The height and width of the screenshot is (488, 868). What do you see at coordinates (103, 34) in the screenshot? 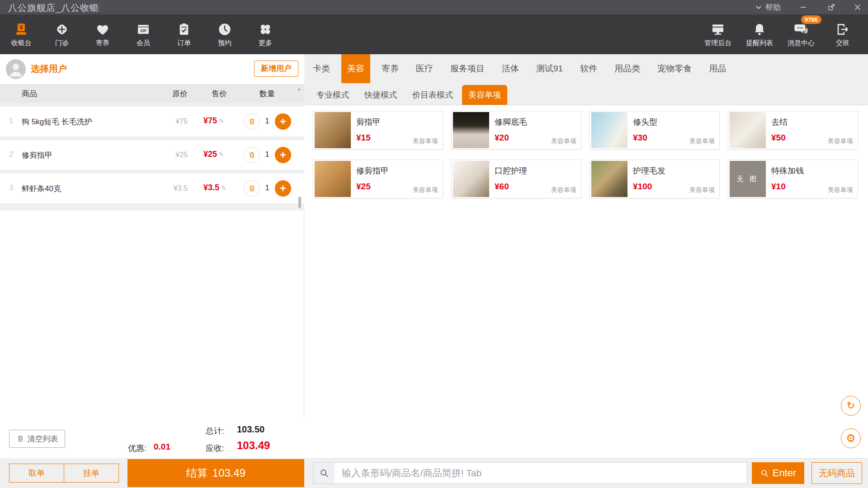
I see `nav-item: 寄养` at bounding box center [103, 34].